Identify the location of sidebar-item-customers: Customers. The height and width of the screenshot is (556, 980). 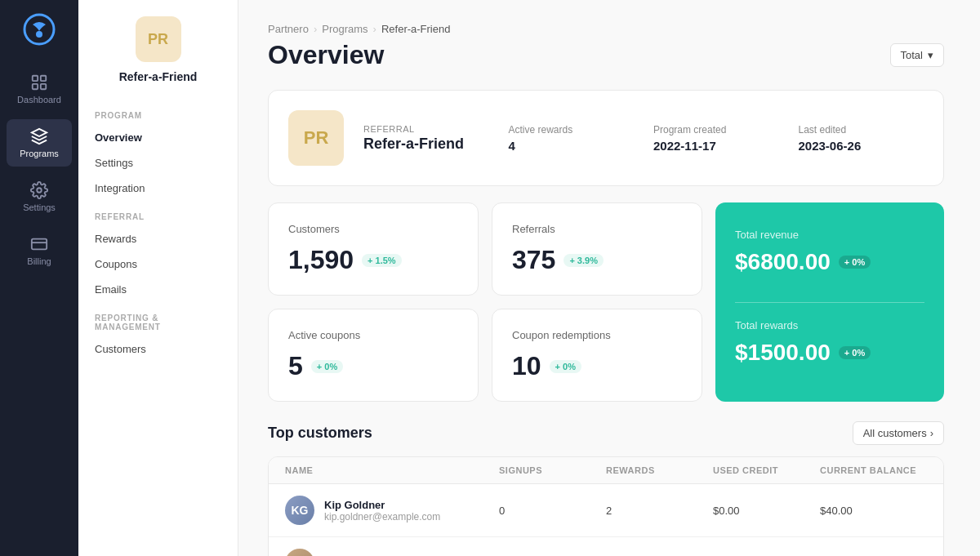
(158, 349).